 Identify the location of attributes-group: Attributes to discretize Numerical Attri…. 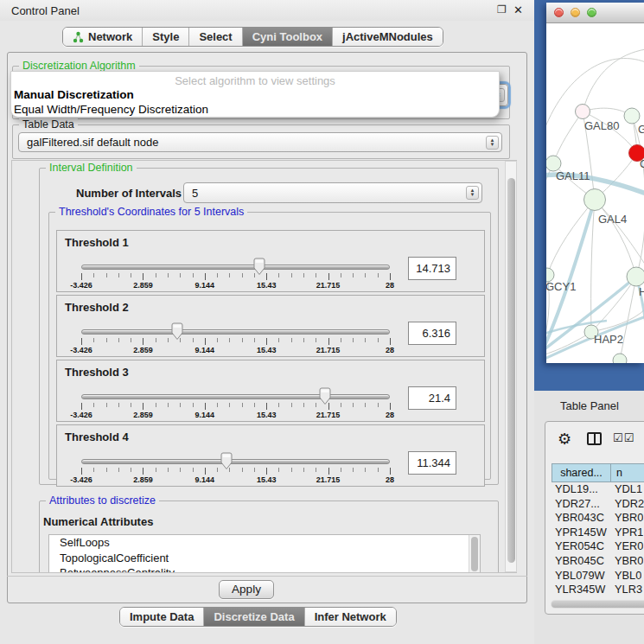
(269, 537).